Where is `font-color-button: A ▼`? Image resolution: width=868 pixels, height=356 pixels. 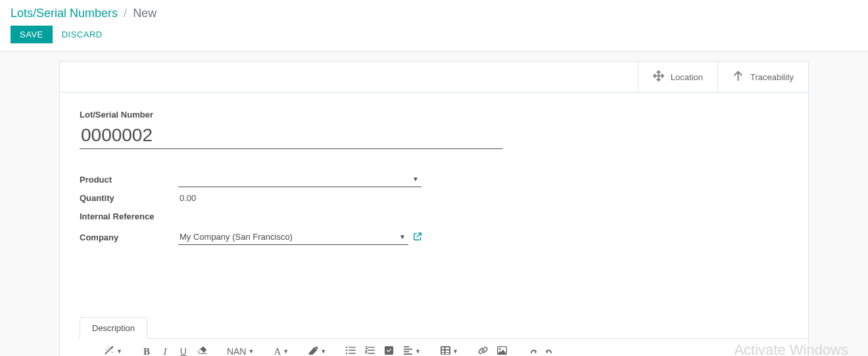
font-color-button: A ▼ is located at coordinates (281, 351).